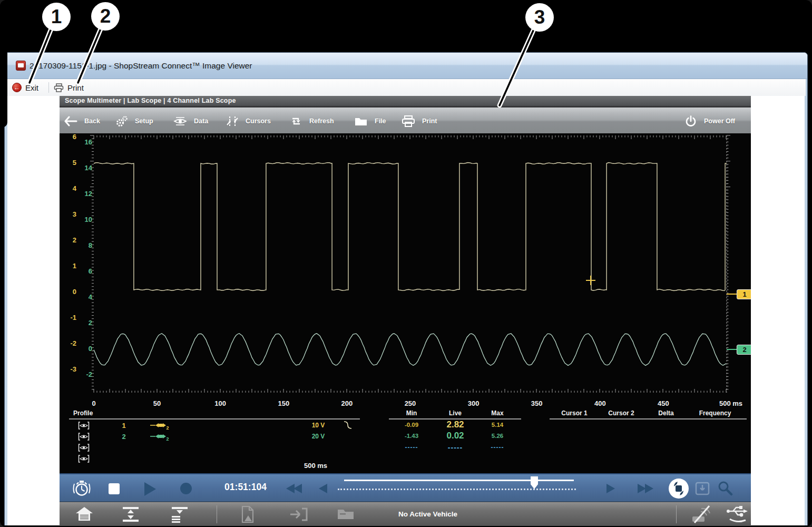 The height and width of the screenshot is (527, 812). What do you see at coordinates (76, 87) in the screenshot?
I see `print-label: Print` at bounding box center [76, 87].